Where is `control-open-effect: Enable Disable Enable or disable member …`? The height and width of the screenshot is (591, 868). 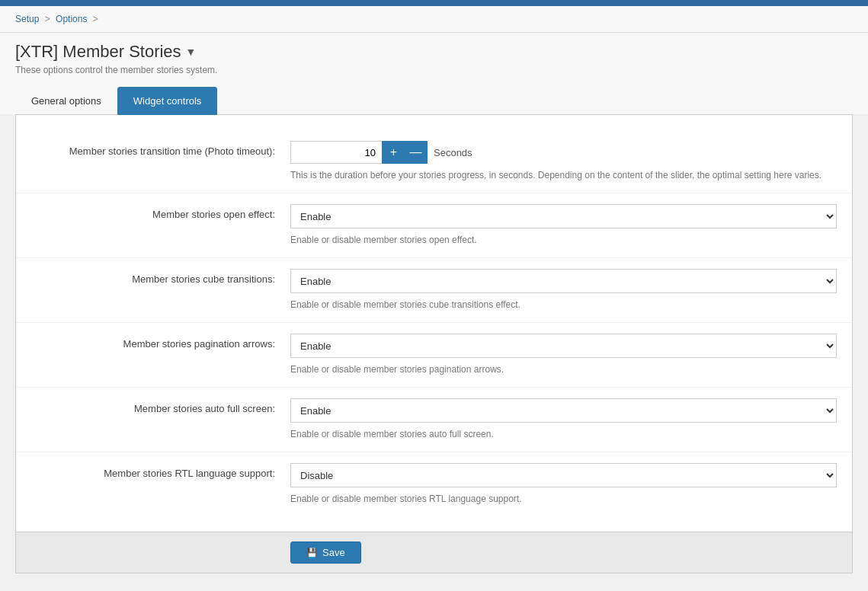 control-open-effect: Enable Disable Enable or disable member … is located at coordinates (564, 225).